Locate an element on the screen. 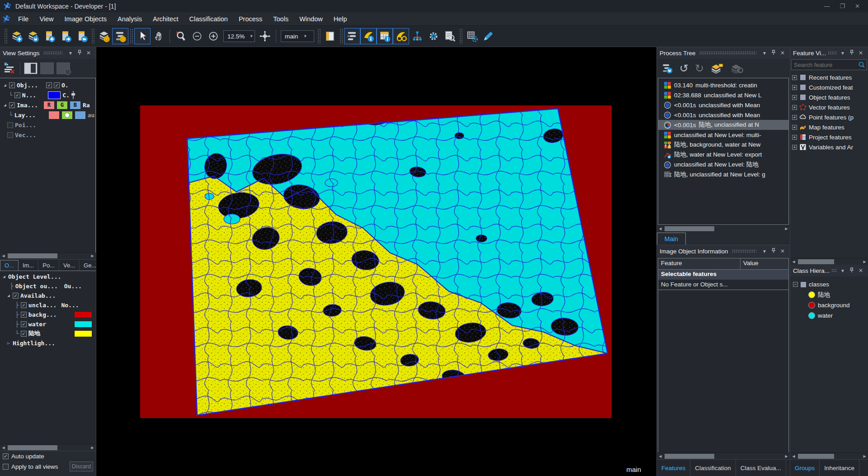 The height and width of the screenshot is (476, 868). feature-view-hscrollbar: ◀ ▶ is located at coordinates (829, 262).